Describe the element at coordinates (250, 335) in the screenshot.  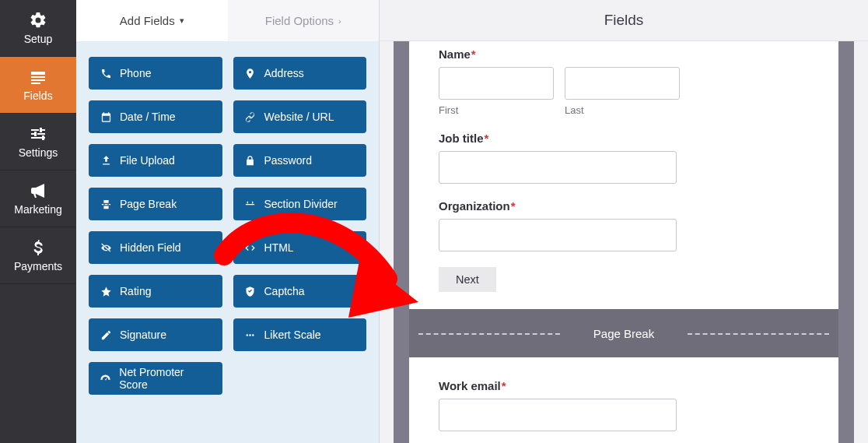
I see `dots-icon` at that location.